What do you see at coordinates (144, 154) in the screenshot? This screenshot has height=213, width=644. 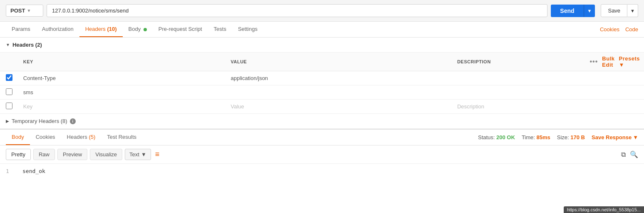 I see `text-format-chevron-icon: ▼` at bounding box center [144, 154].